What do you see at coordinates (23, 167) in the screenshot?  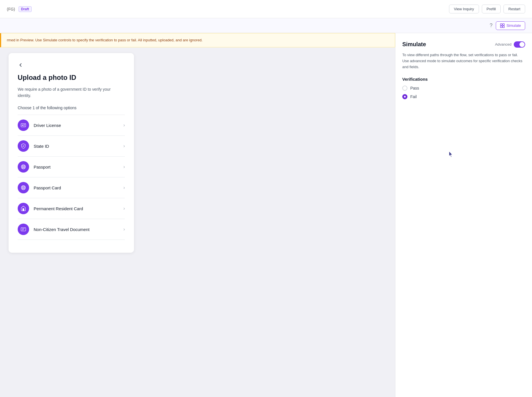 I see `passport-icon` at bounding box center [23, 167].